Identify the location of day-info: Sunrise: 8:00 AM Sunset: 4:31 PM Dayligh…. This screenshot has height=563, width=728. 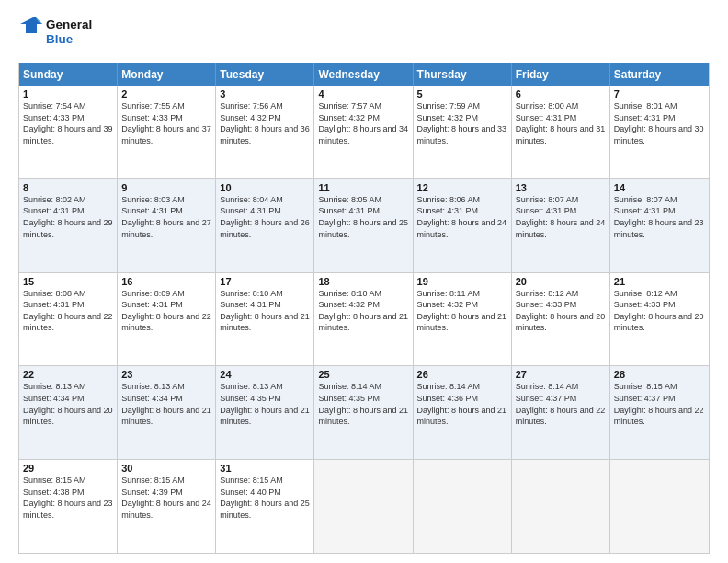
(561, 123).